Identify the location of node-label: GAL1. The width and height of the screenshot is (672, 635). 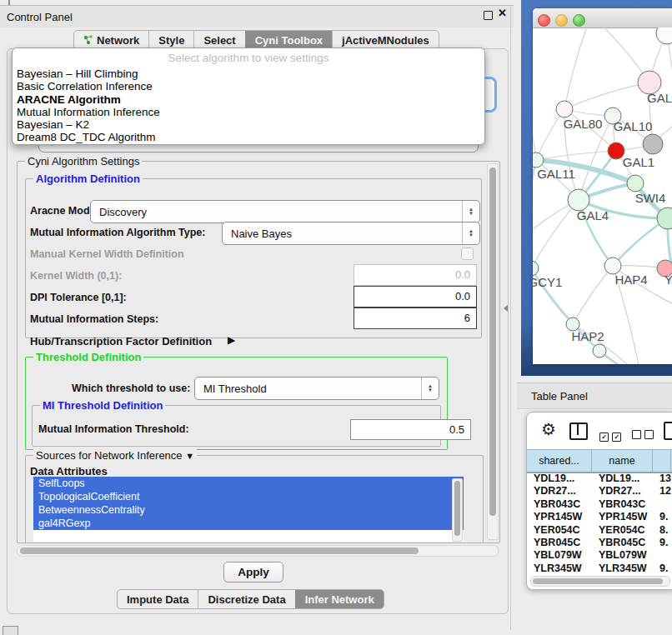
(639, 162).